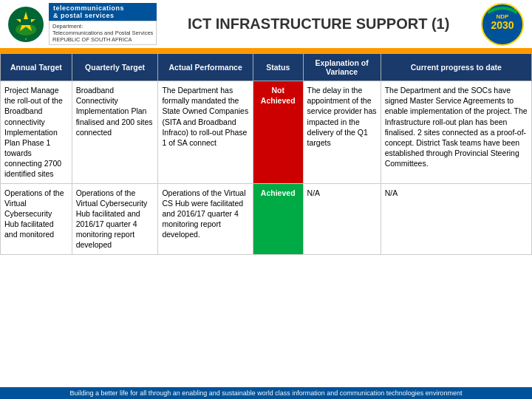  Describe the element at coordinates (103, 33) in the screenshot. I see `dept-name-bottom: Department: Telecommunications and Posta…` at that location.